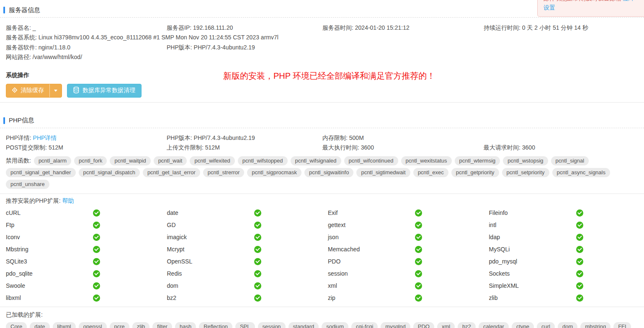 The image size is (644, 328). I want to click on extension-tag: mysqlnd, so click(395, 325).